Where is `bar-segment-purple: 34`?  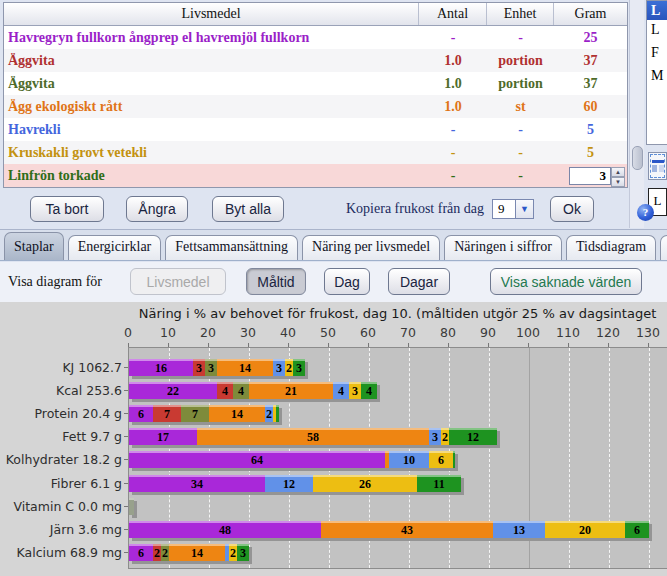 bar-segment-purple: 34 is located at coordinates (197, 484).